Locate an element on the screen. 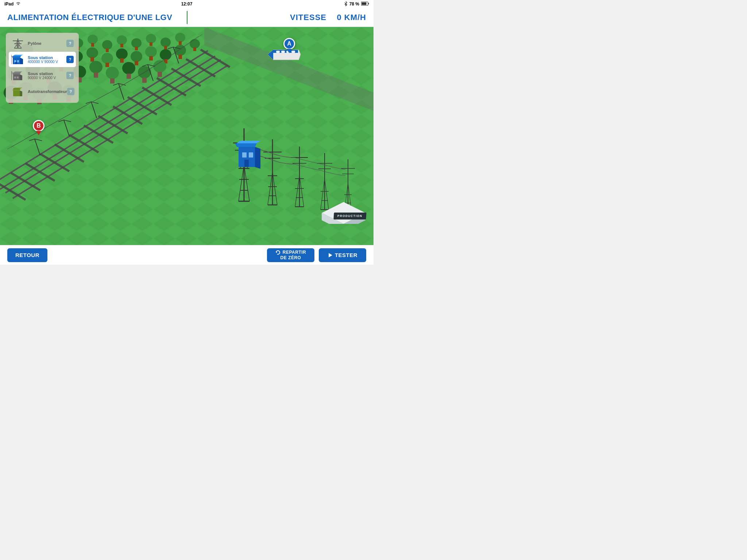 The image size is (747, 560). substation-400-icon is located at coordinates (18, 59).